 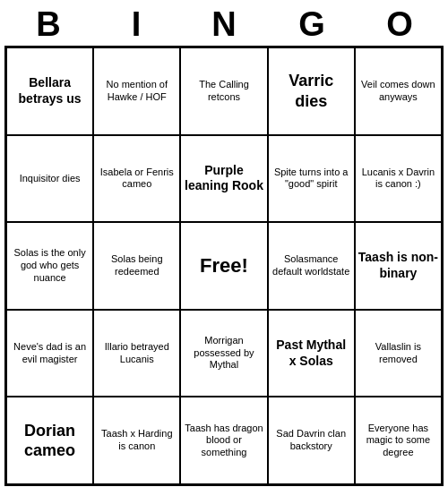 I want to click on bingo-cell-16: Illario betrayed Lucanis, so click(x=136, y=354).